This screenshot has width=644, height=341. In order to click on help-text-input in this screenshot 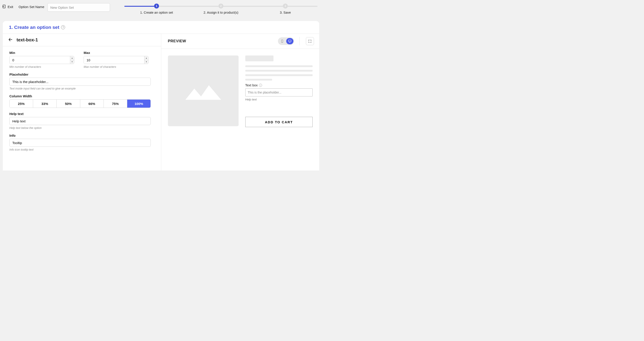, I will do `click(80, 121)`.